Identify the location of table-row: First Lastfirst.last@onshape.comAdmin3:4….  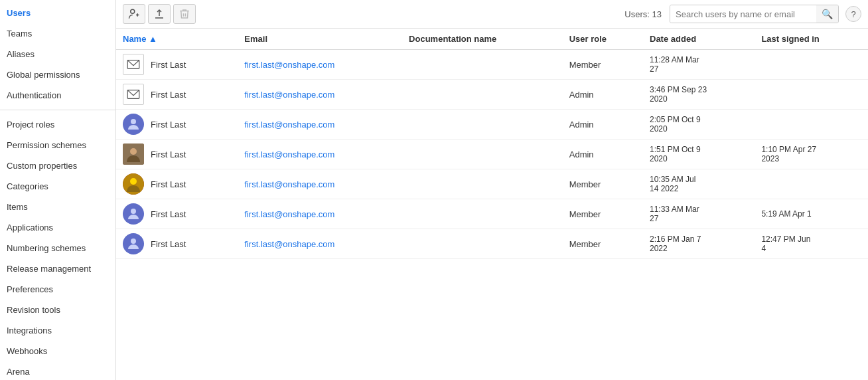
(492, 94).